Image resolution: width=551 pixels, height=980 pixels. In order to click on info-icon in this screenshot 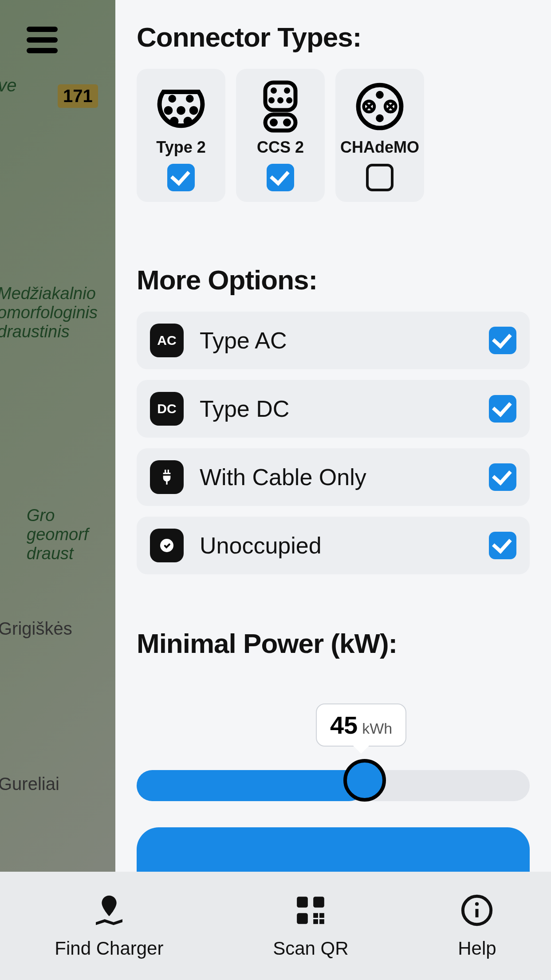, I will do `click(477, 910)`.